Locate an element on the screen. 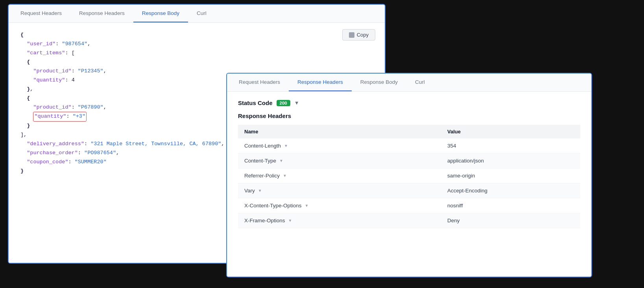 The width and height of the screenshot is (644, 288). status-label: Status Code is located at coordinates (255, 103).